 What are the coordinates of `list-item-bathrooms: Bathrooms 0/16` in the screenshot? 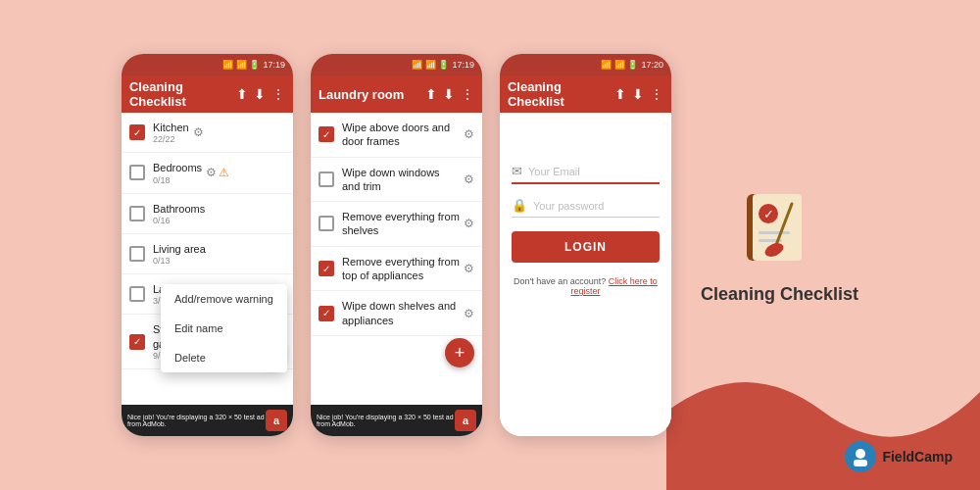 It's located at (208, 214).